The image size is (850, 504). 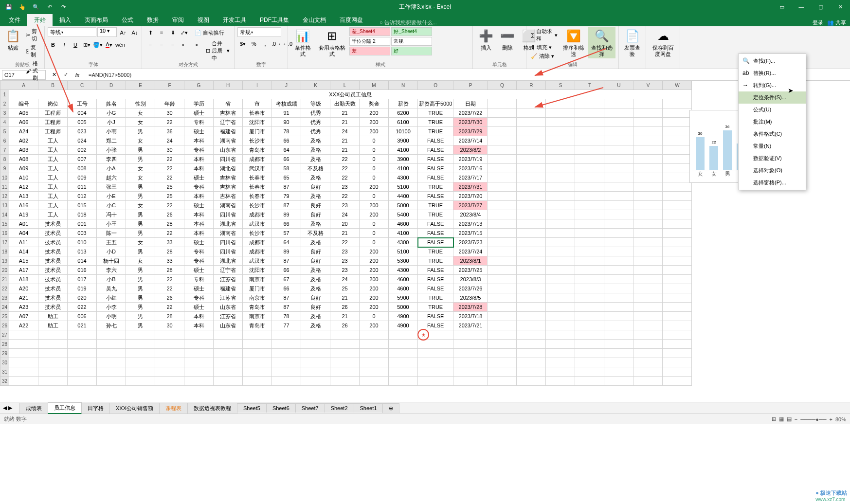 What do you see at coordinates (507, 40) in the screenshot?
I see `delete-cells-button: ➖删除` at bounding box center [507, 40].